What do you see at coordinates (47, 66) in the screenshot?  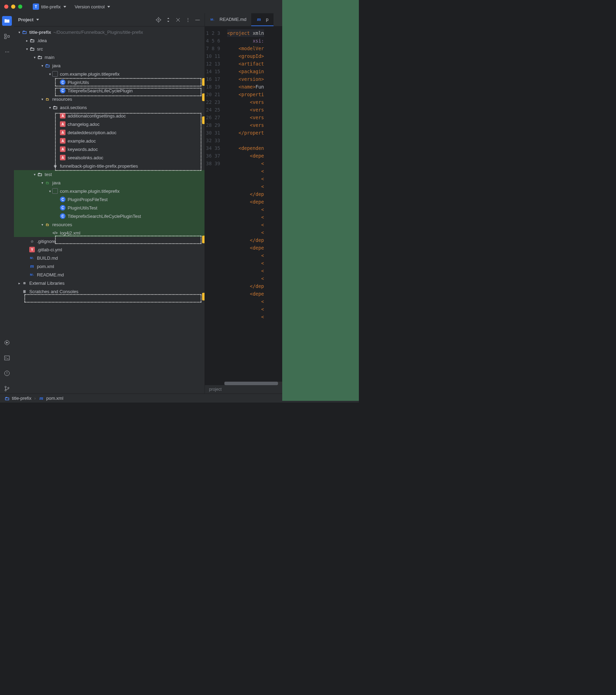 I see `source-folder-icon` at bounding box center [47, 66].